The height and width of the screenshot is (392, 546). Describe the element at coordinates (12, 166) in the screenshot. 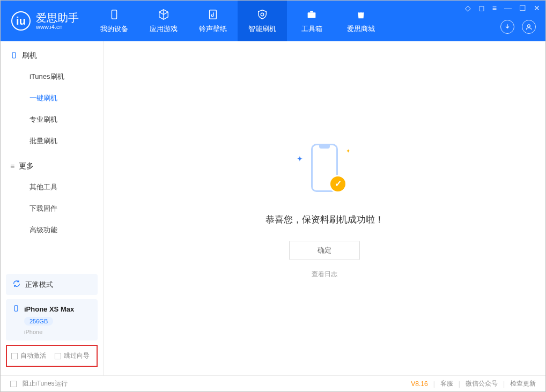

I see `list-icon: ≡` at that location.